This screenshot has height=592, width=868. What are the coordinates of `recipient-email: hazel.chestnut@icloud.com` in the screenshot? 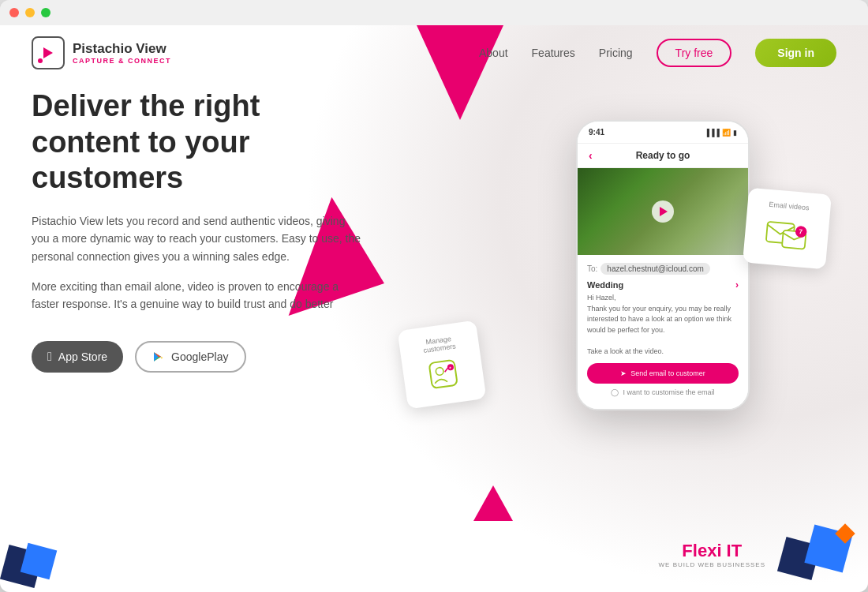 It's located at (655, 268).